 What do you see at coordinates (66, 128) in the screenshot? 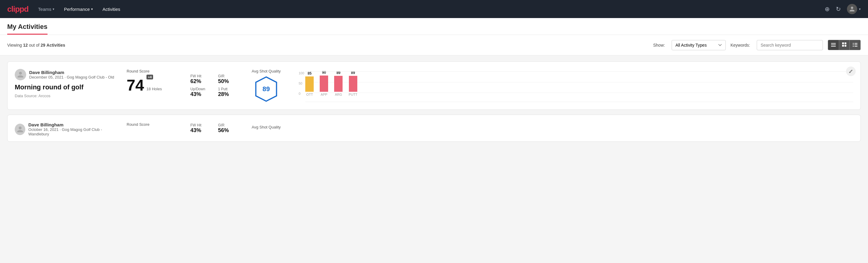
I see `card-left-2: Dave Billingham October 16, 2021 · Gog M…` at bounding box center [66, 128].